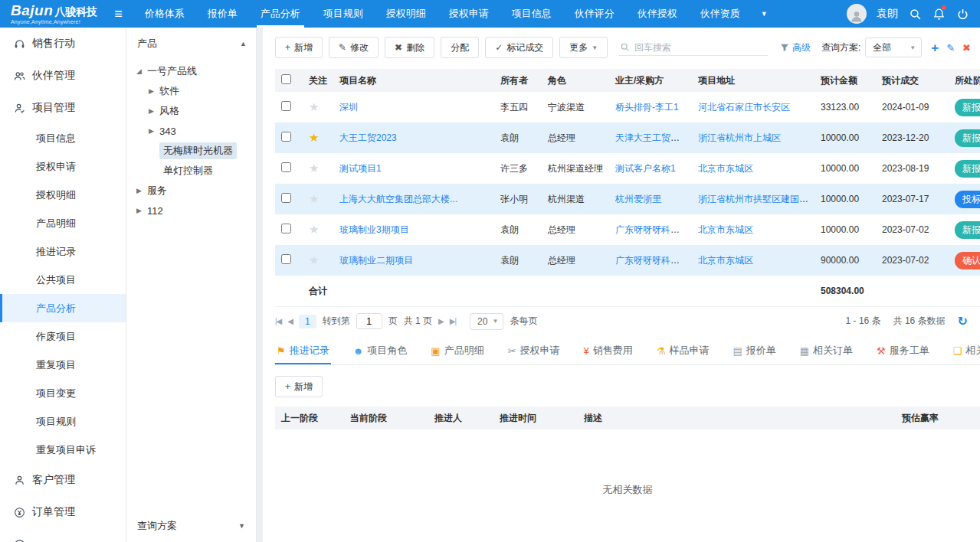 This screenshot has height=542, width=980. What do you see at coordinates (654, 230) in the screenshot?
I see `buyer-link: 广东呀呀呀科技有限...` at bounding box center [654, 230].